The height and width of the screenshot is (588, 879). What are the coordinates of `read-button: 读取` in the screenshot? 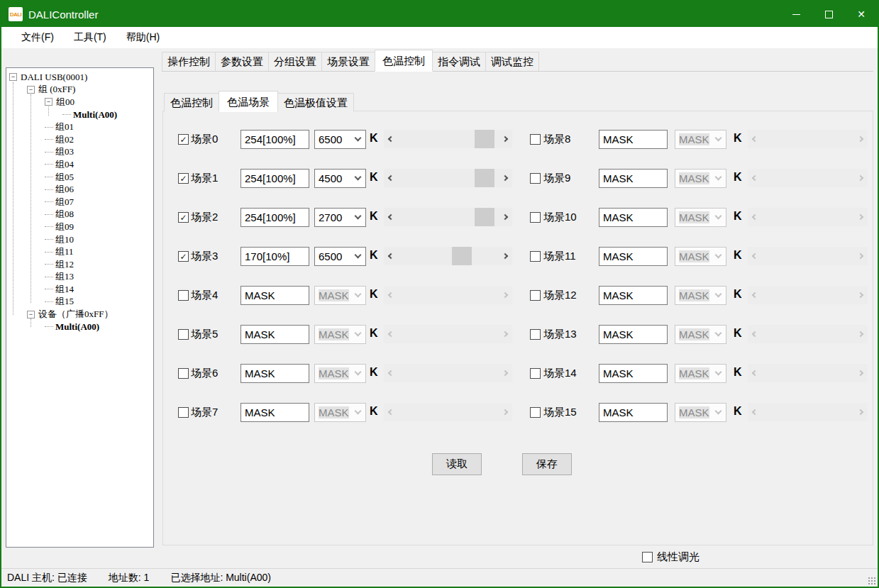 It's located at (457, 464).